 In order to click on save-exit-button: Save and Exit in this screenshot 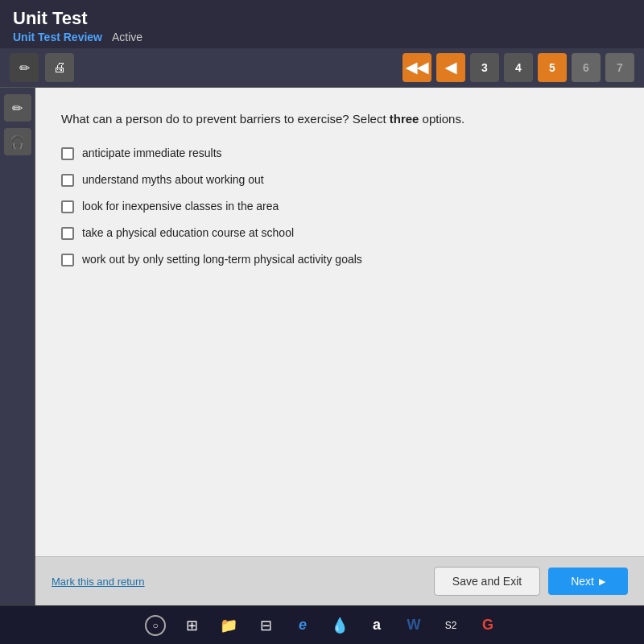, I will do `click(487, 581)`.